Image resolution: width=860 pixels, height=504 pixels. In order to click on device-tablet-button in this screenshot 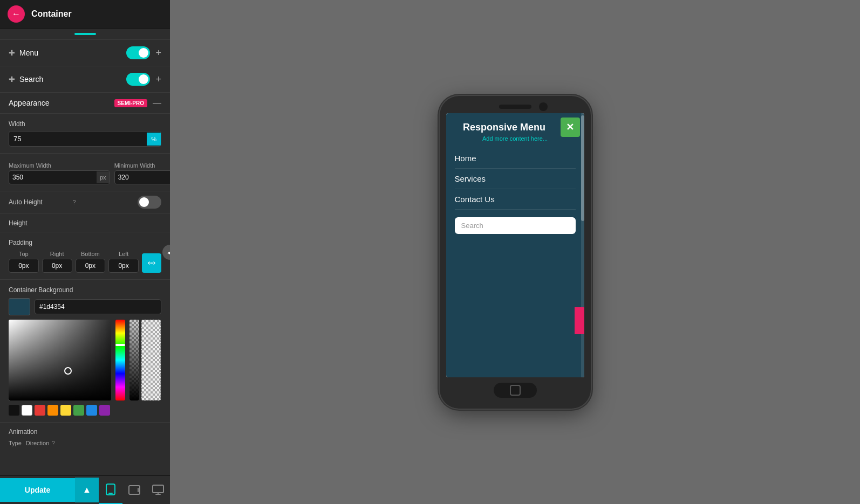, I will do `click(134, 490)`.